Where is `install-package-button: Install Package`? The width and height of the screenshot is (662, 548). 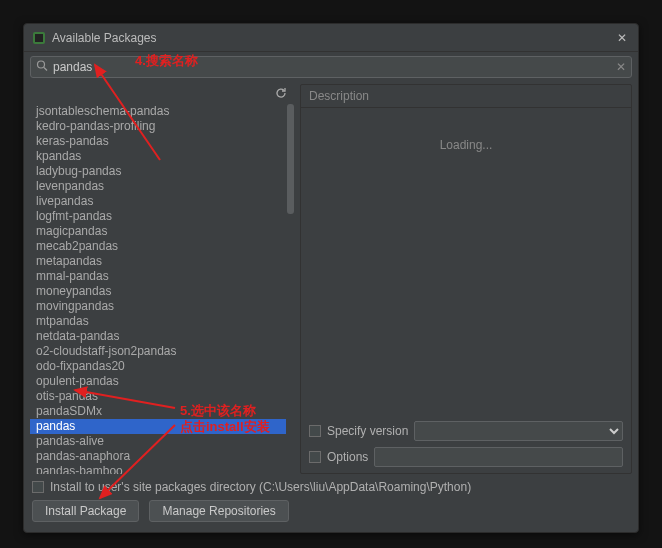
install-package-button: Install Package is located at coordinates (86, 511).